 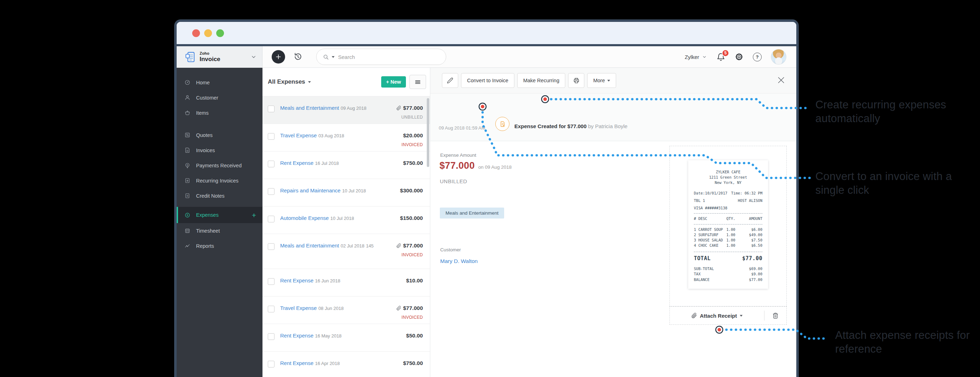 What do you see at coordinates (728, 183) in the screenshot?
I see `receipt-address-line2: New York, NY` at bounding box center [728, 183].